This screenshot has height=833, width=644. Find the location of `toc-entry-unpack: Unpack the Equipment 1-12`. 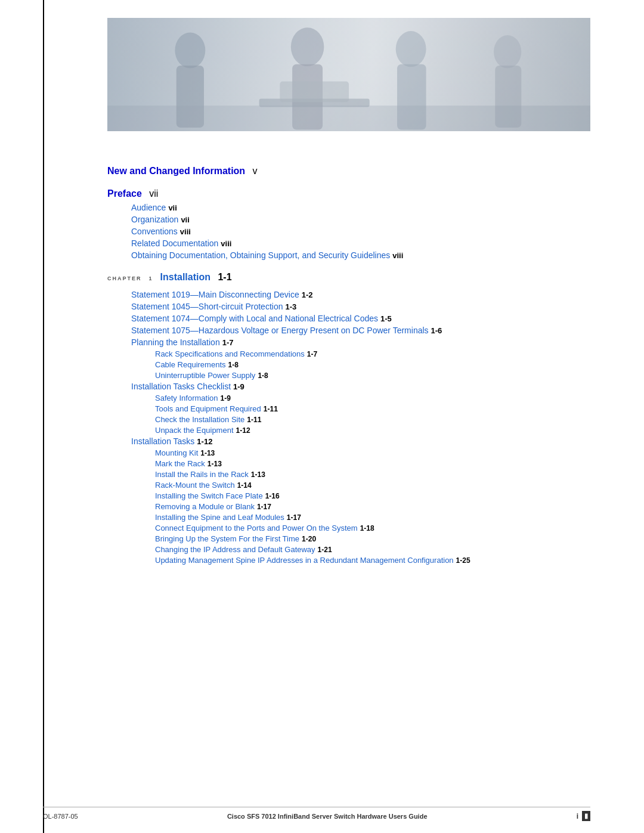

toc-entry-unpack: Unpack the Equipment 1-12 is located at coordinates (373, 431).